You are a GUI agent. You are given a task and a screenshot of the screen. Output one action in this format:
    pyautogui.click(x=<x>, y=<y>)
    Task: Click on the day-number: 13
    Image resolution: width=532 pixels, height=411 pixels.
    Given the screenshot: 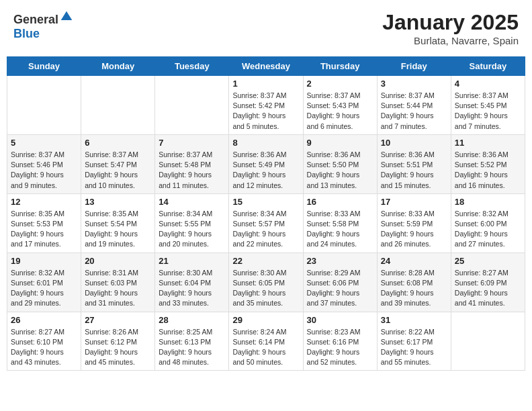 What is the action you would take?
    pyautogui.click(x=118, y=201)
    